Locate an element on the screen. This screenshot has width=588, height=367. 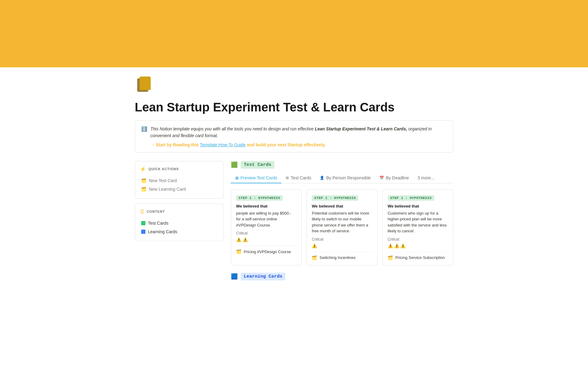
guide-link-row: → Start by Reading this Template How-To … is located at coordinates (299, 145).